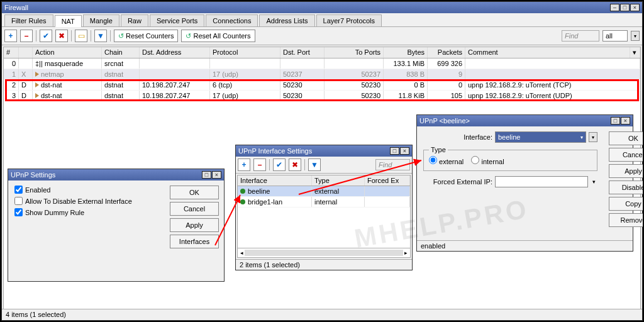  What do you see at coordinates (525, 121) in the screenshot?
I see `upnp-detail-titlebar: UPnP <beeline> □ ×` at bounding box center [525, 121].